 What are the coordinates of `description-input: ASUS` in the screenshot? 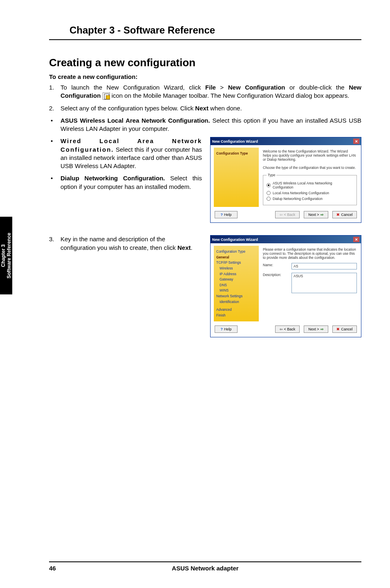 It's located at (324, 283).